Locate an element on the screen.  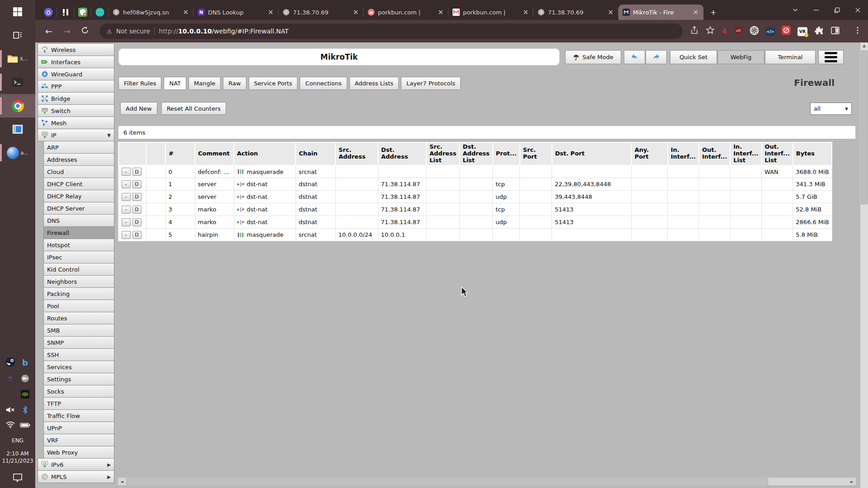
tray-meet-now-icon is located at coordinates (25, 380).